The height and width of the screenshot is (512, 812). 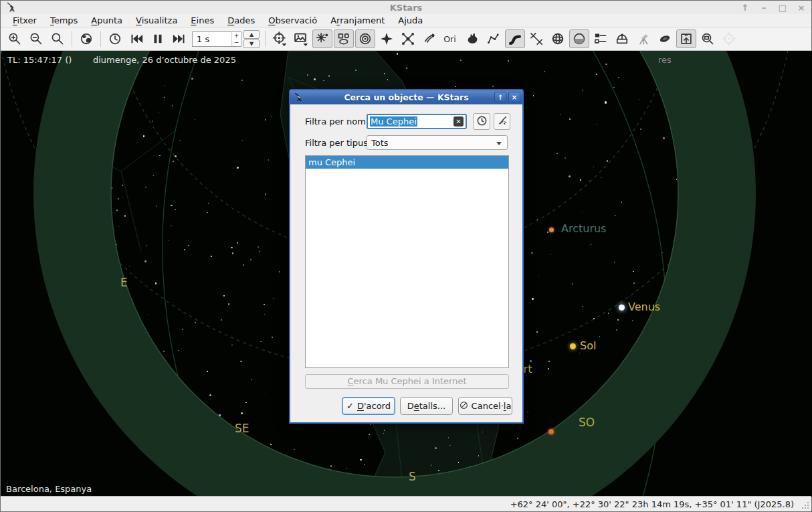 I want to click on time-unit-down-button: ▼, so click(x=251, y=44).